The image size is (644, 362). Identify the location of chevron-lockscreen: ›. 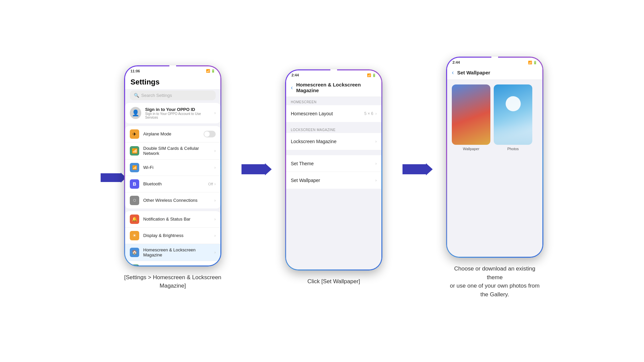
(376, 141).